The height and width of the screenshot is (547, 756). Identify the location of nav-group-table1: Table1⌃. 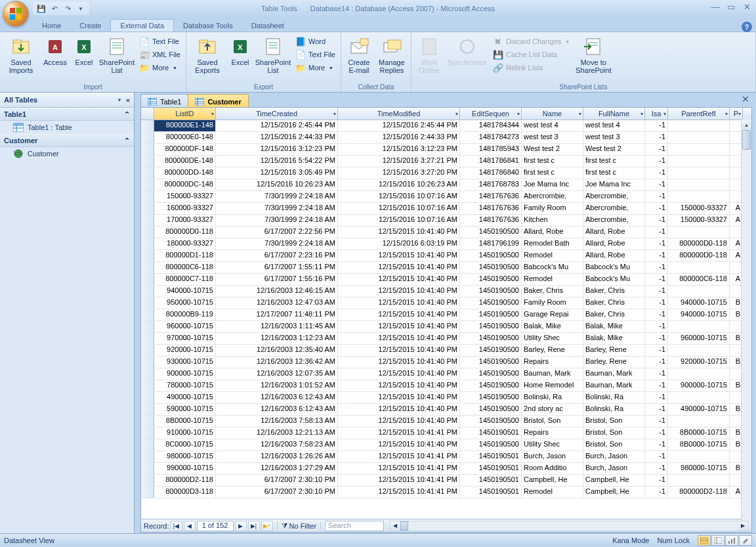
(67, 114).